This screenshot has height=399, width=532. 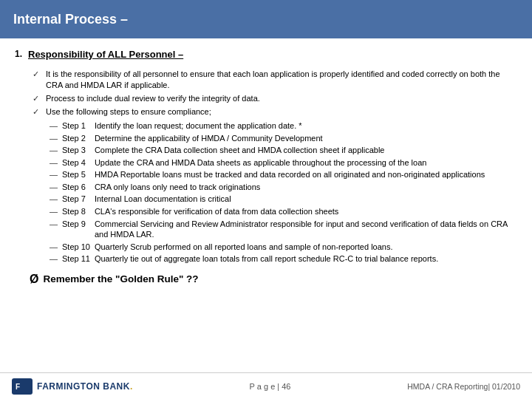 I want to click on golden-rule-text: Remember the "Golden Rule" ??, so click(x=120, y=279).